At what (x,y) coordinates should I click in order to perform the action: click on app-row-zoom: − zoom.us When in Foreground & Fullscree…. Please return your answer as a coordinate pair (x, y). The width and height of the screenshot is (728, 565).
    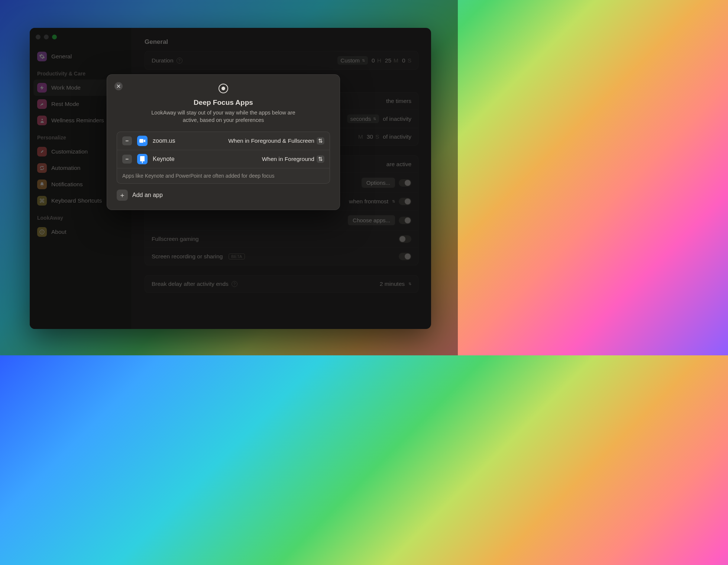
    Looking at the image, I should click on (223, 141).